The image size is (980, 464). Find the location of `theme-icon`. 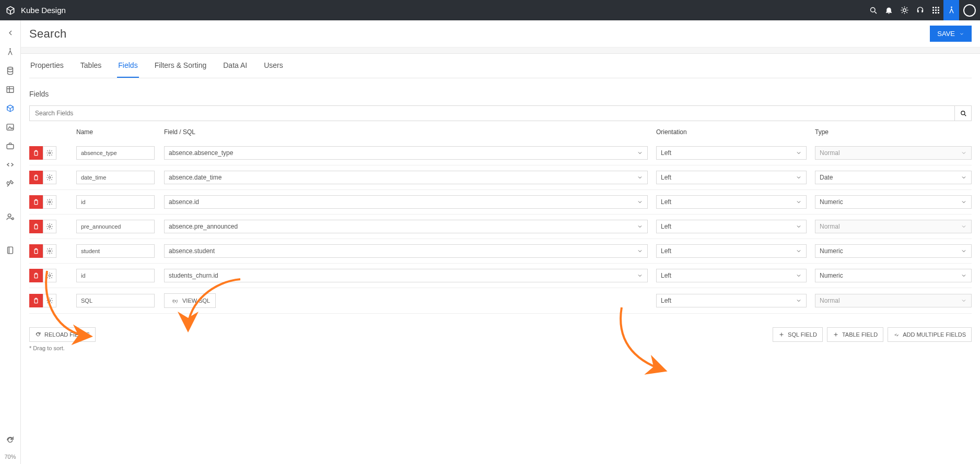

theme-icon is located at coordinates (904, 10).